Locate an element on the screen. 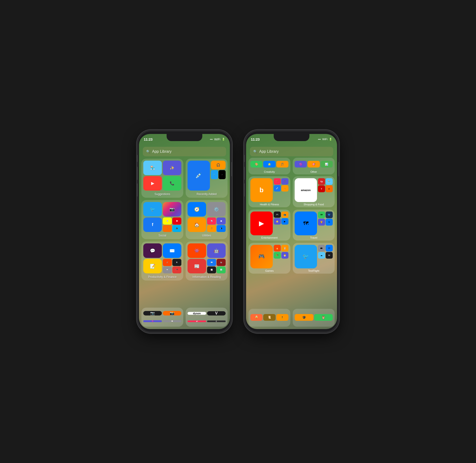 The image size is (476, 463). other-label: Other is located at coordinates (314, 172).